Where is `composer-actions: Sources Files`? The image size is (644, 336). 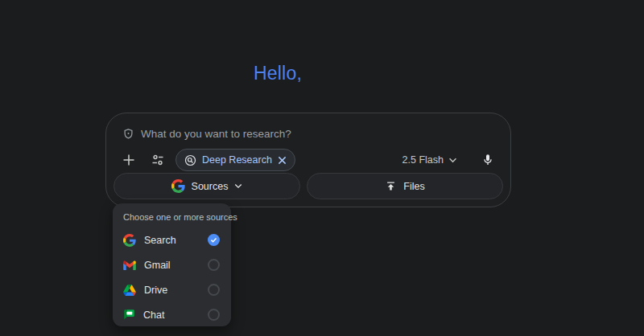 composer-actions: Sources Files is located at coordinates (308, 186).